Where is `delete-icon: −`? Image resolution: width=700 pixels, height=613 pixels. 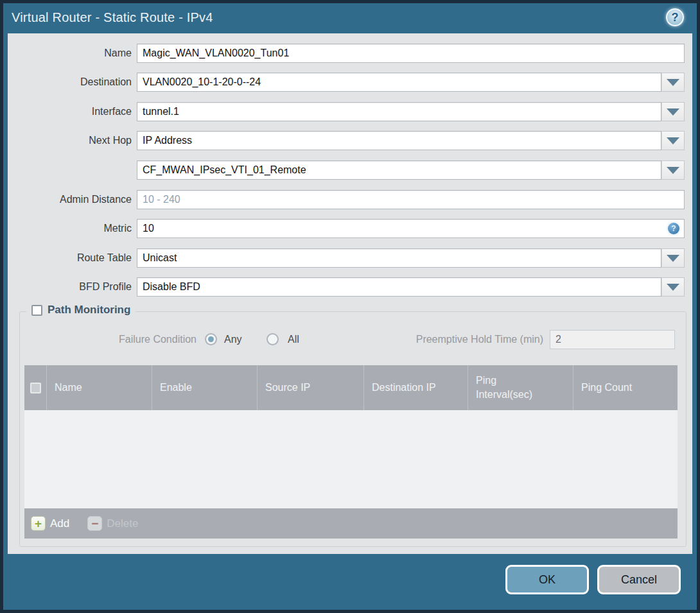
delete-icon: − is located at coordinates (95, 524).